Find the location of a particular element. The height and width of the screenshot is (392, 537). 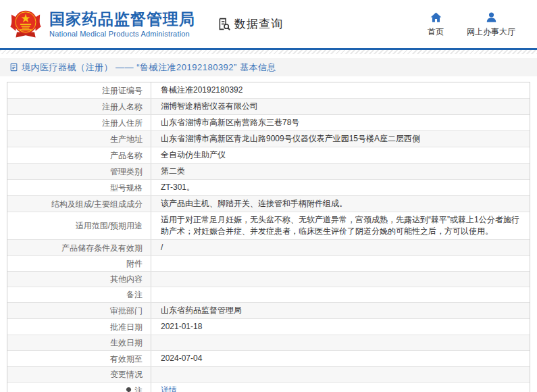

row-label: 审批部门 is located at coordinates (80, 311).